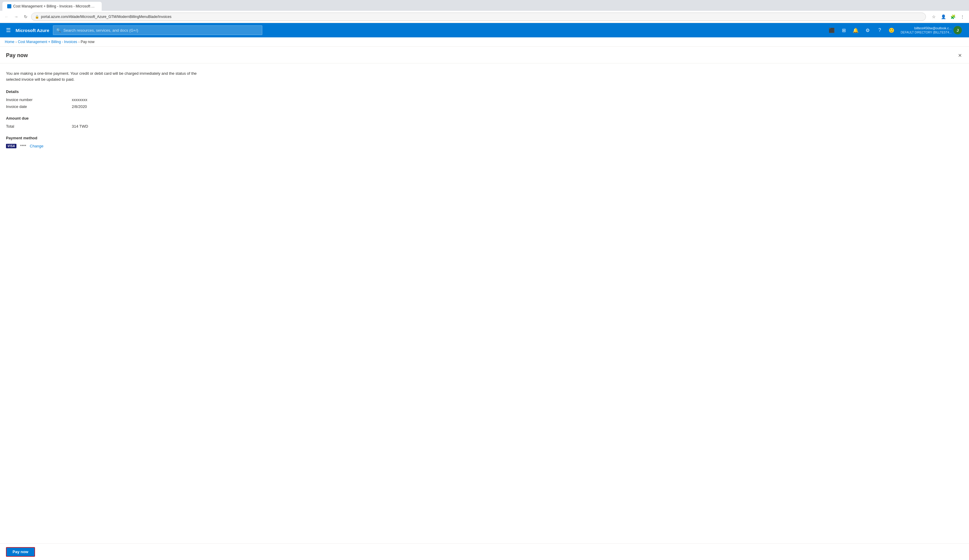 Image resolution: width=969 pixels, height=560 pixels. What do you see at coordinates (867, 30) in the screenshot?
I see `gear-icon: ⚙` at bounding box center [867, 30].